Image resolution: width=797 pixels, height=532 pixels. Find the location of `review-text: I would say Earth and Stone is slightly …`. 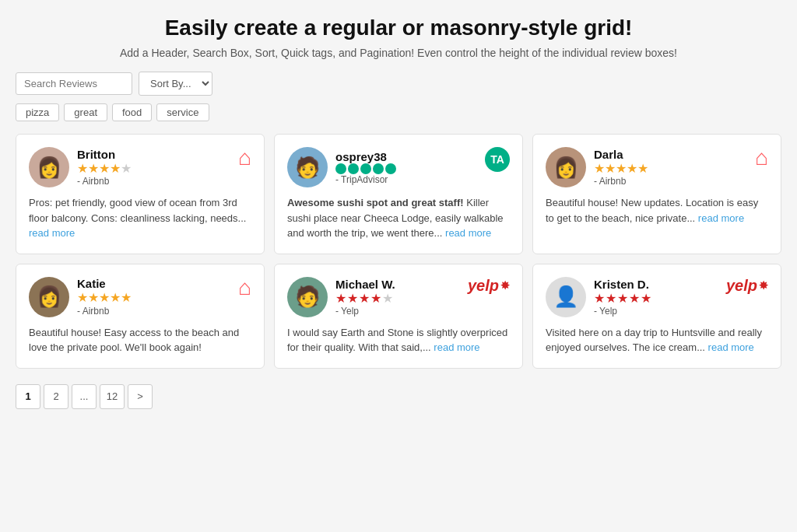

review-text: I would say Earth and Stone is slightly … is located at coordinates (398, 341).